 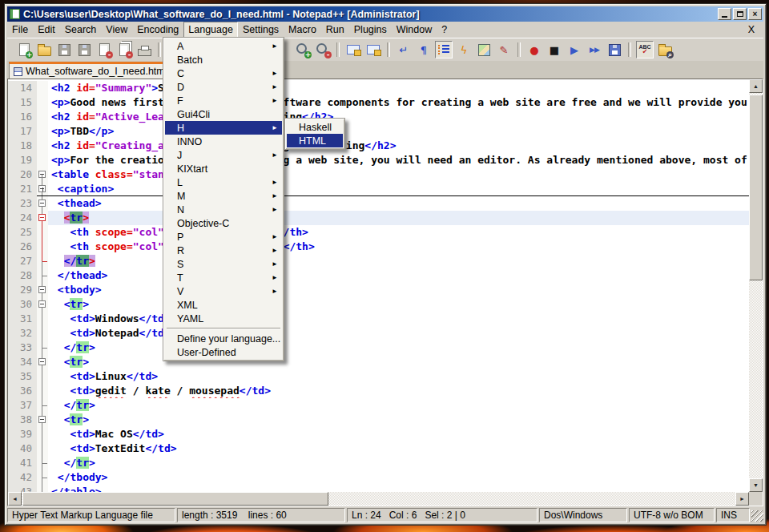 I want to click on menubar-item-macro: Macro, so click(x=303, y=30).